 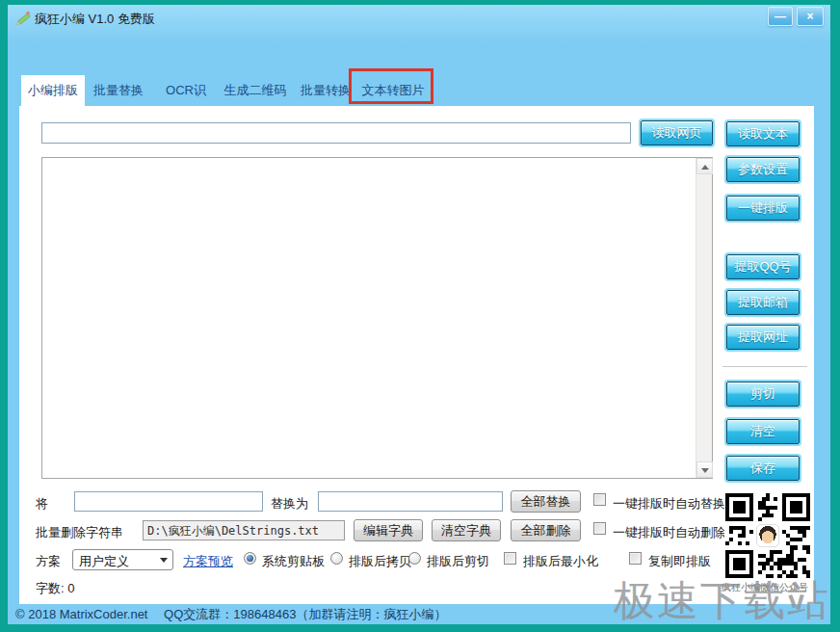 What do you see at coordinates (763, 394) in the screenshot?
I see `cut-button: 剪切` at bounding box center [763, 394].